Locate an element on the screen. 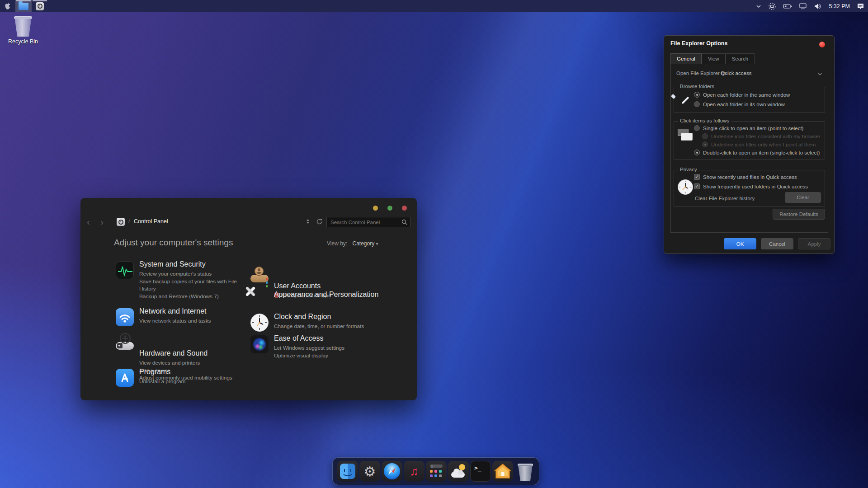 Image resolution: width=868 pixels, height=488 pixels. radio-disabled-selected-icon is located at coordinates (705, 145).